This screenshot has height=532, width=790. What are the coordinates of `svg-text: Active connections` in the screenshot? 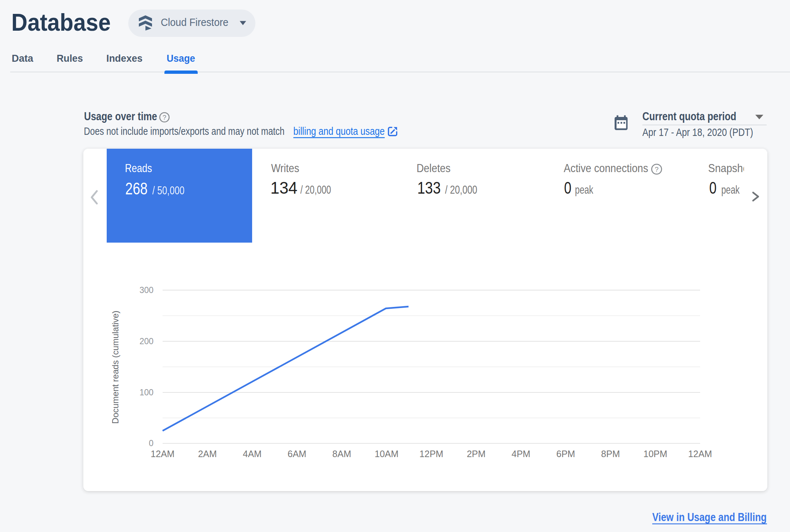 It's located at (606, 168).